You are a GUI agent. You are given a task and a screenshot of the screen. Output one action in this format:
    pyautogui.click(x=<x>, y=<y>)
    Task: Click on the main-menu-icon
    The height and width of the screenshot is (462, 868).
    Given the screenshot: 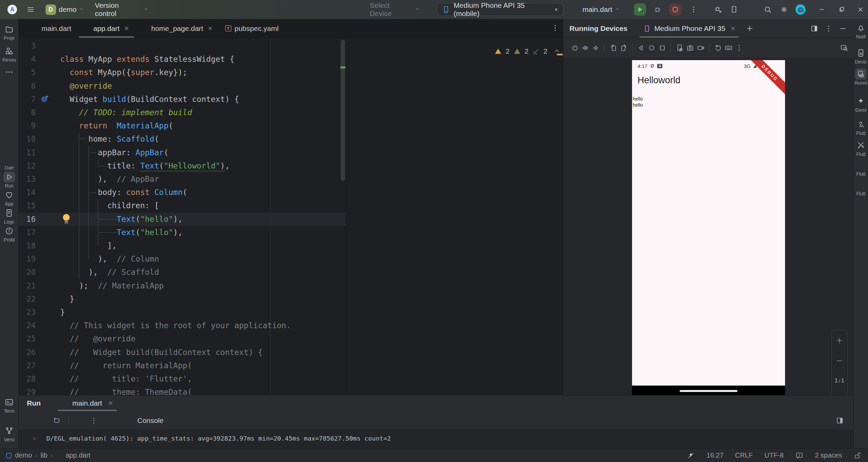 What is the action you would take?
    pyautogui.click(x=31, y=10)
    